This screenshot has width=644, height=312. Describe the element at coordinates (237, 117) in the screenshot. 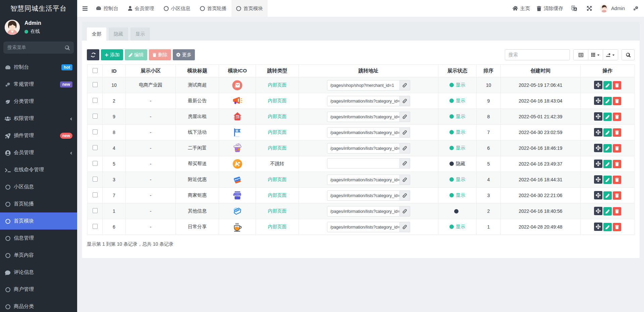

I see `svg-text: 租` at that location.